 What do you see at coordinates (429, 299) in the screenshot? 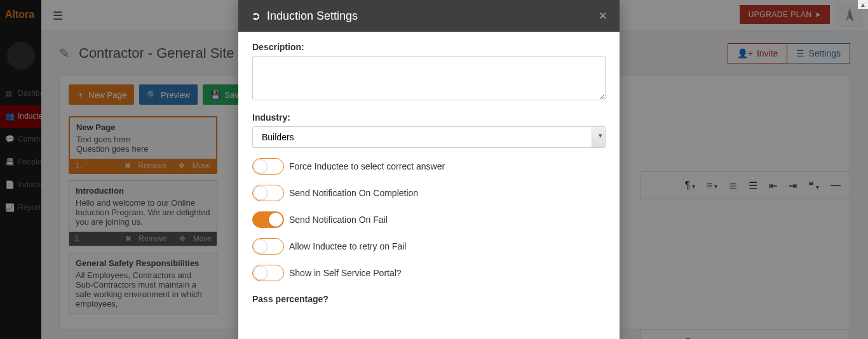
I see `pass-percentage-label: Pass percentage?` at bounding box center [429, 299].